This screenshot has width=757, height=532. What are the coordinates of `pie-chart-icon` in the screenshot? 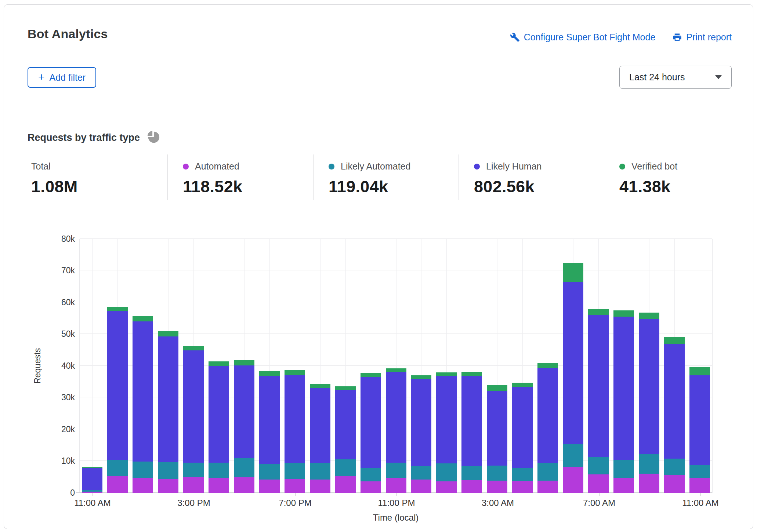 It's located at (153, 138).